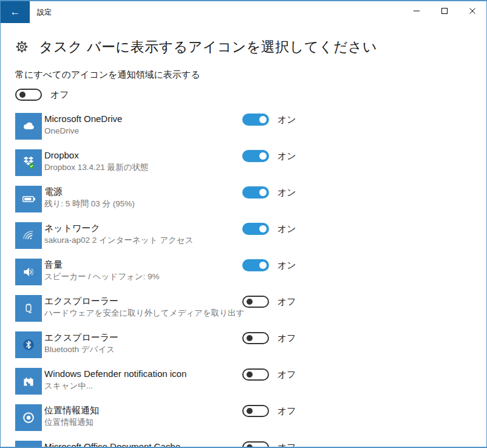  I want to click on back-button: ←, so click(15, 12).